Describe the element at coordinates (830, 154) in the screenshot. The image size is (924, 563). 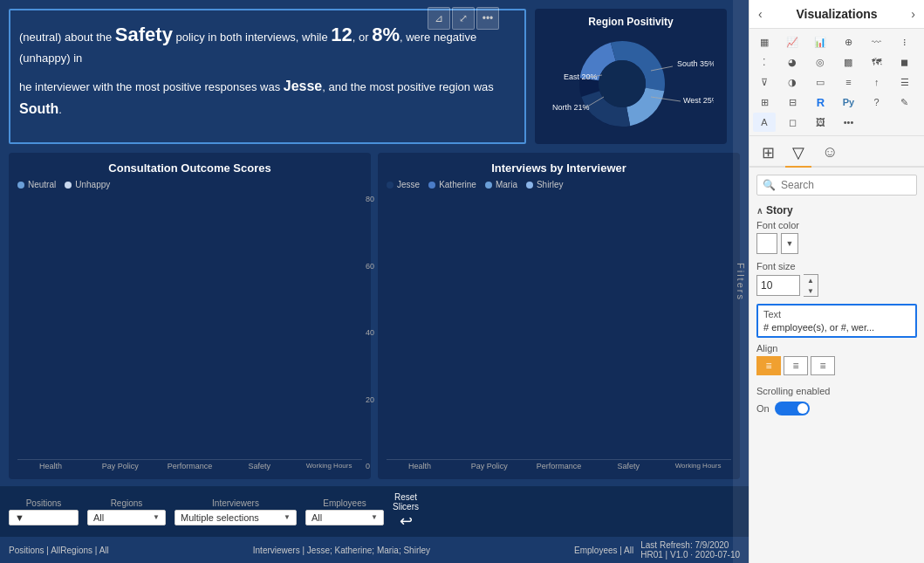
I see `tab-analytics: ☺` at that location.